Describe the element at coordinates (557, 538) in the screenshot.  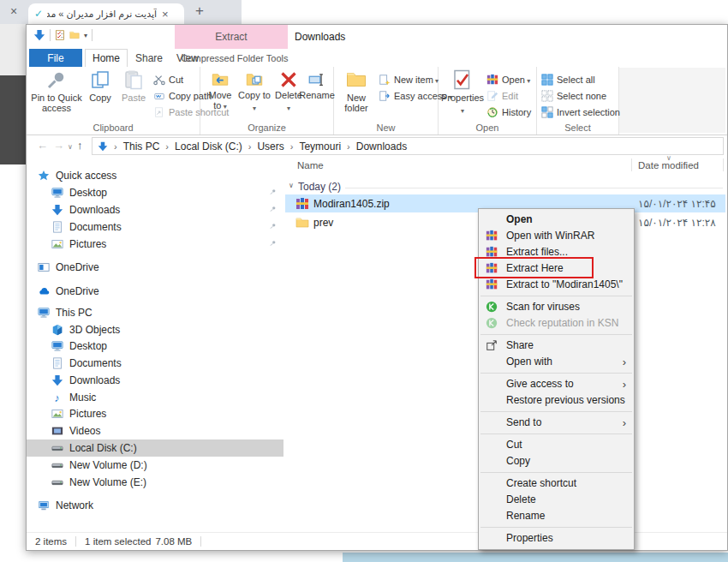
I see `menu-item-properties: Properties` at that location.